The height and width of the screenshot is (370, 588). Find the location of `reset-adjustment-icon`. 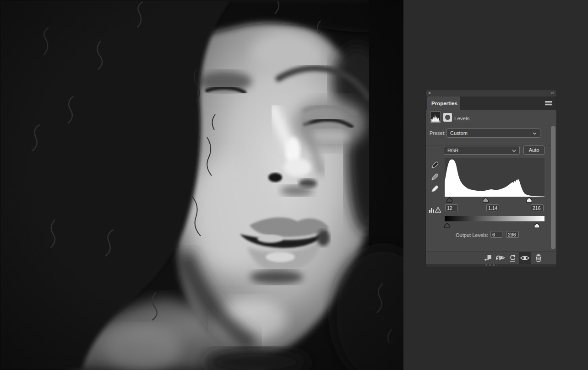

reset-adjustment-icon is located at coordinates (512, 258).